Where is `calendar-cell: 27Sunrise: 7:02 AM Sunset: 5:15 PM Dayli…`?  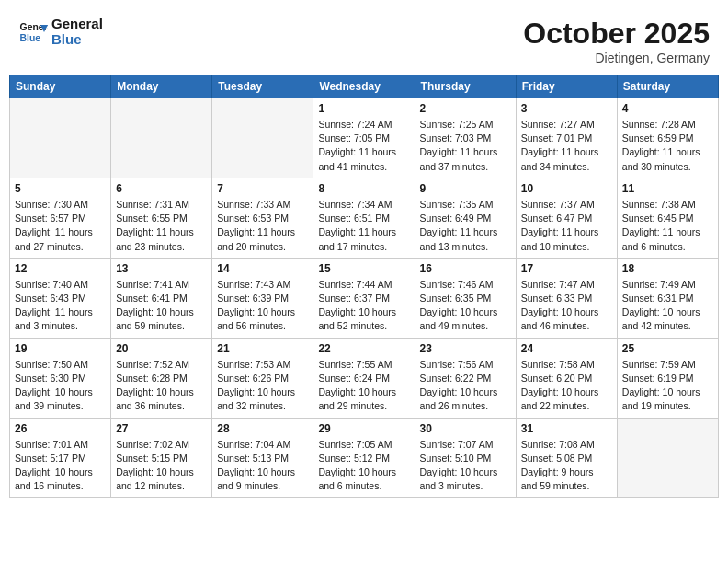
calendar-cell: 27Sunrise: 7:02 AM Sunset: 5:15 PM Dayli… is located at coordinates (162, 458).